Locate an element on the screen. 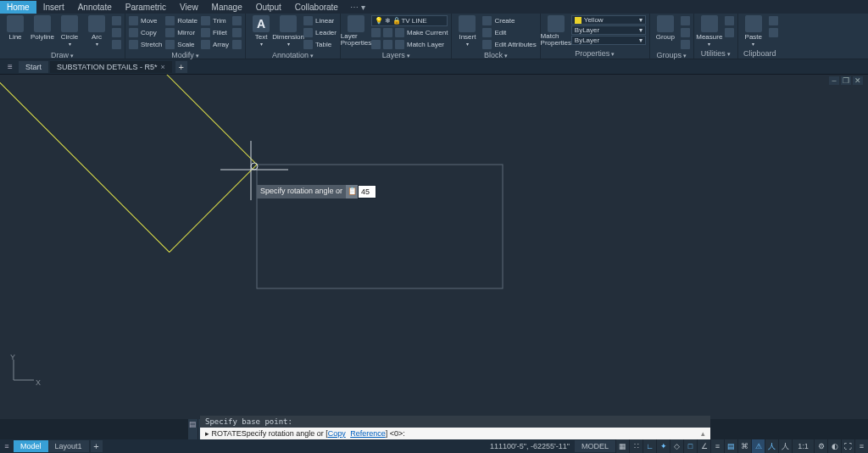  menu-tab-parametric: Parametric is located at coordinates (146, 7).